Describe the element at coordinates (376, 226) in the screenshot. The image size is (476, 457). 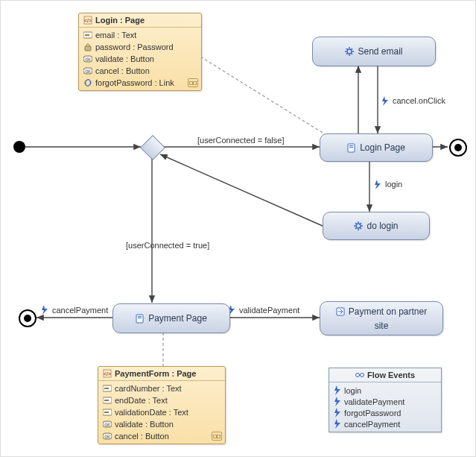
I see `node-do-login: do login` at that location.